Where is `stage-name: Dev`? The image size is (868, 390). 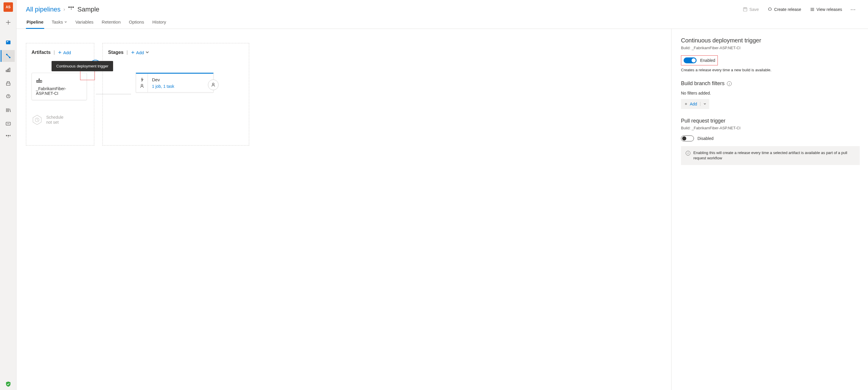
stage-name: Dev is located at coordinates (181, 80).